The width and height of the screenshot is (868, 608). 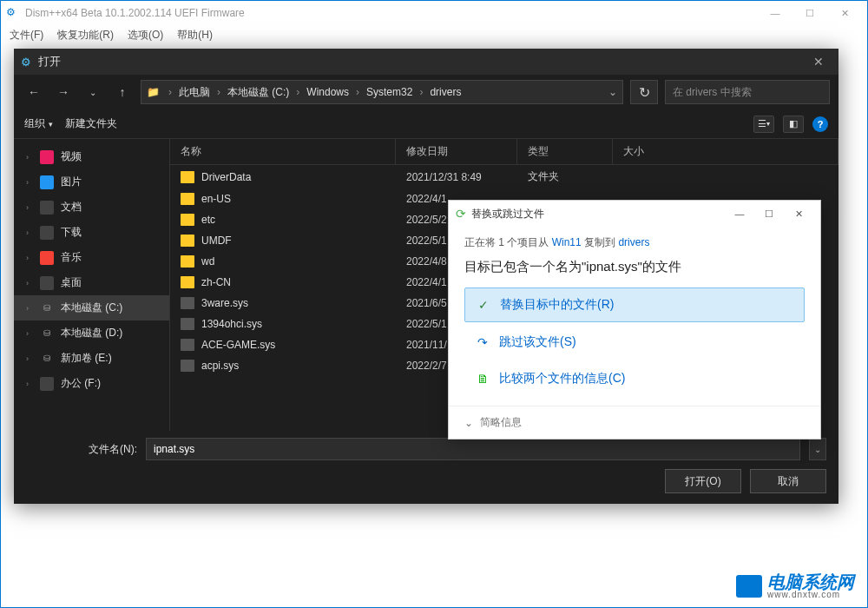 I want to click on dialog-toolbar: 组织 ▾ 新建文件夹 ☰ ▾ ◧ ?, so click(x=426, y=124).